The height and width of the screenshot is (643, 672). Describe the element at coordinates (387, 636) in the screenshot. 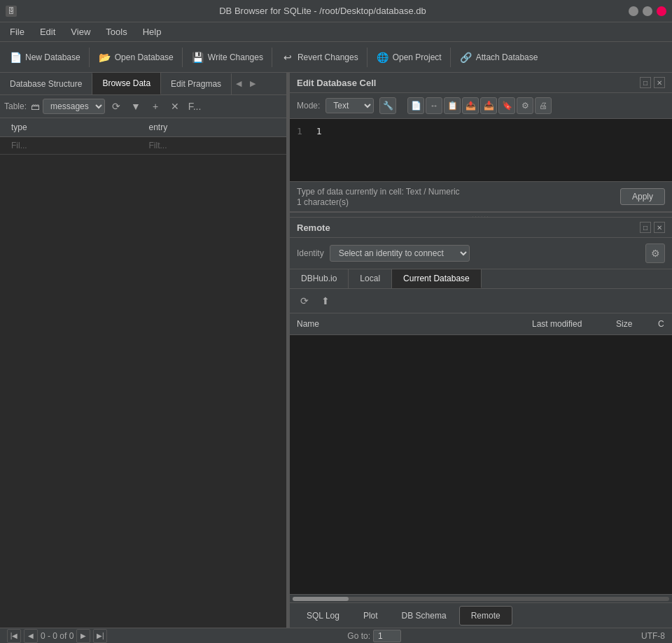

I see `goto-input` at that location.